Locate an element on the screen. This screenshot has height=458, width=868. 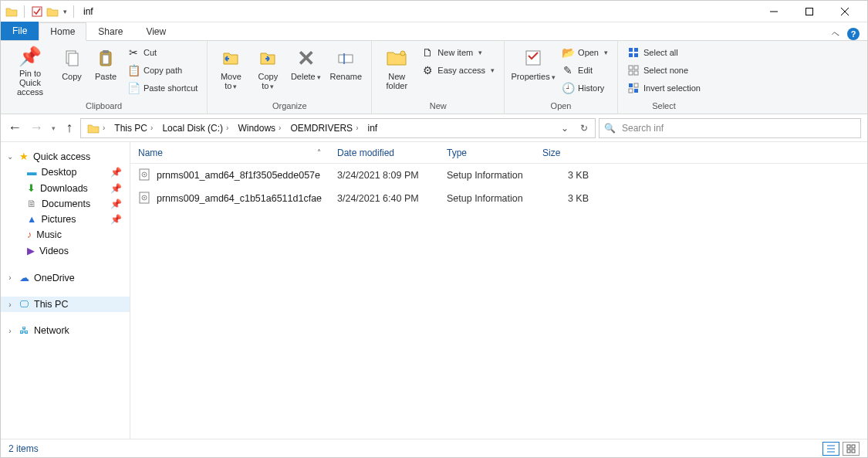
column-size: Size is located at coordinates (566, 153).